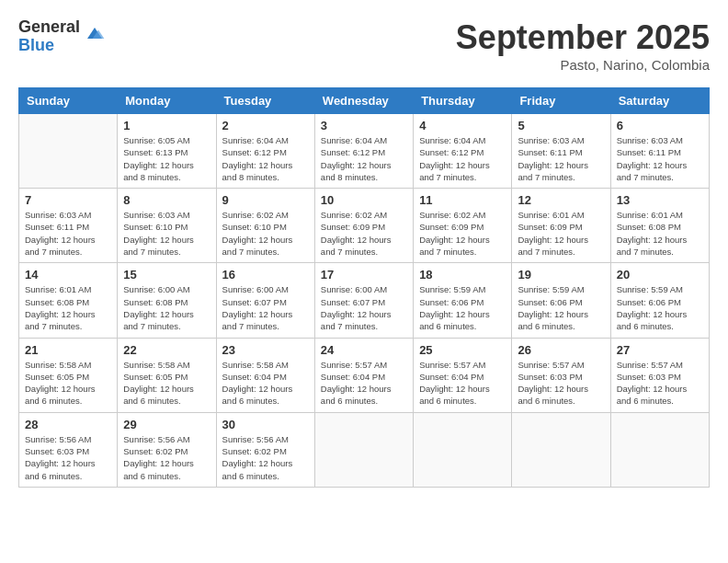 Image resolution: width=728 pixels, height=563 pixels. I want to click on day-number: 8, so click(166, 201).